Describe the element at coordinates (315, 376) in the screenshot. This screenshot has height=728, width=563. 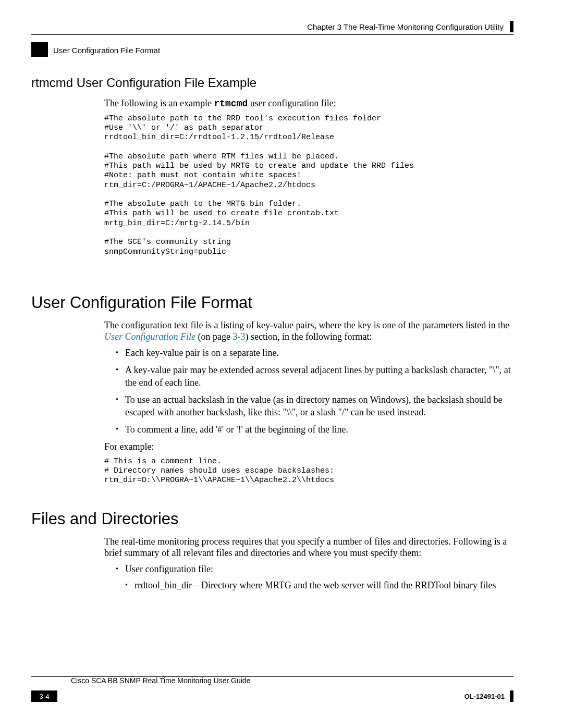
I see `bullet-item: A key-value pair may be extended across …` at that location.